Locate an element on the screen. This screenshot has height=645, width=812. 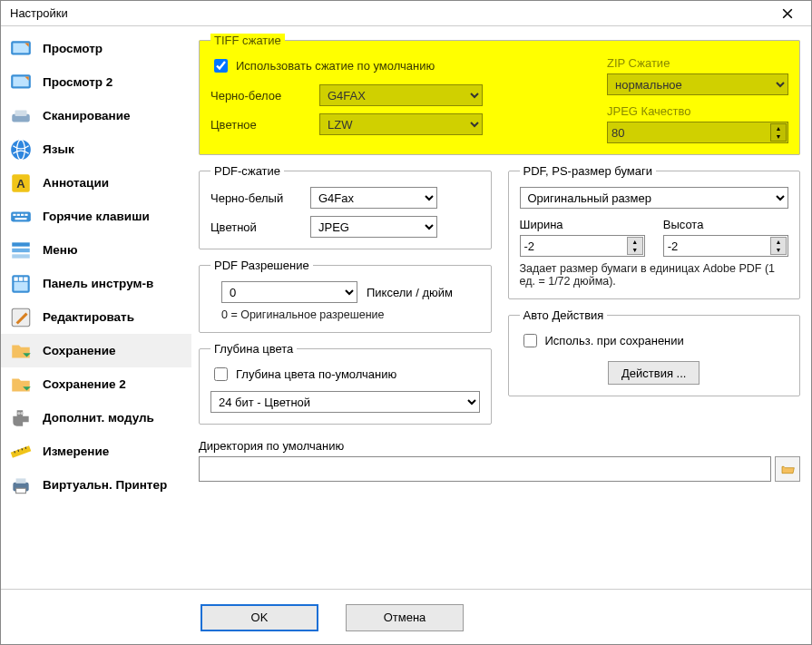
pdfres-unit: Пиксели / дюйм is located at coordinates (410, 292).